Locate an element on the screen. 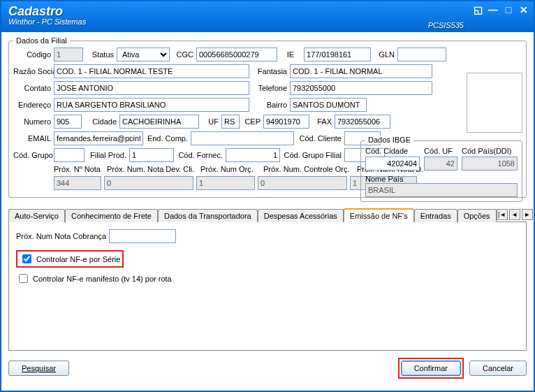  tab-strip: Auto-Serviço Conhecimento de Frete Dados… is located at coordinates (268, 215).